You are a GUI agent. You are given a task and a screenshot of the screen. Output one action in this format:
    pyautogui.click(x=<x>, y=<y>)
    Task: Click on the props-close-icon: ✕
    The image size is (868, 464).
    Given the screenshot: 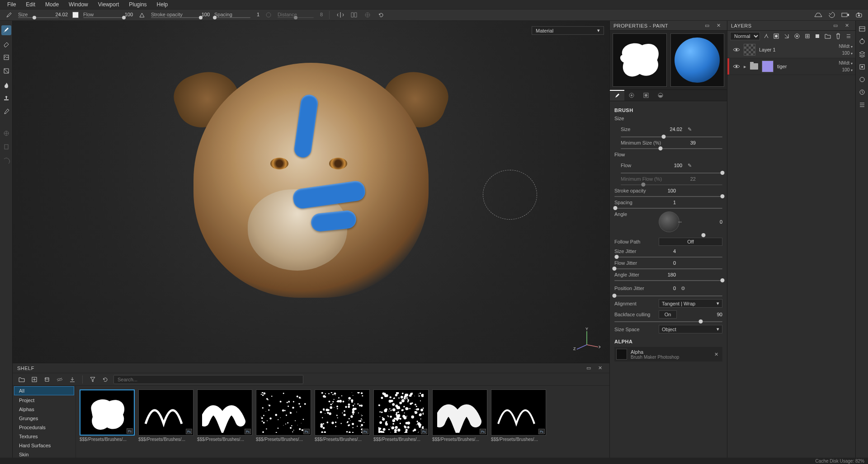 What is the action you would take?
    pyautogui.click(x=719, y=26)
    